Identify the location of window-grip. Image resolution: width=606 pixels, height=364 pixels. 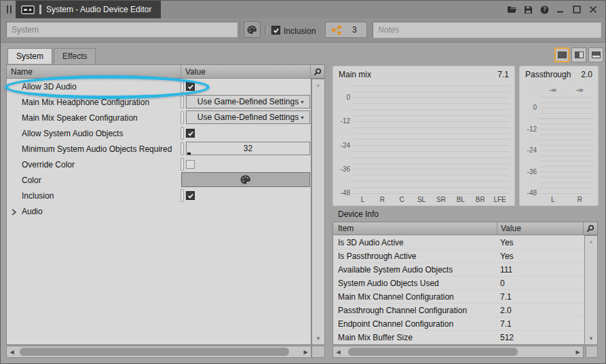
(10, 9).